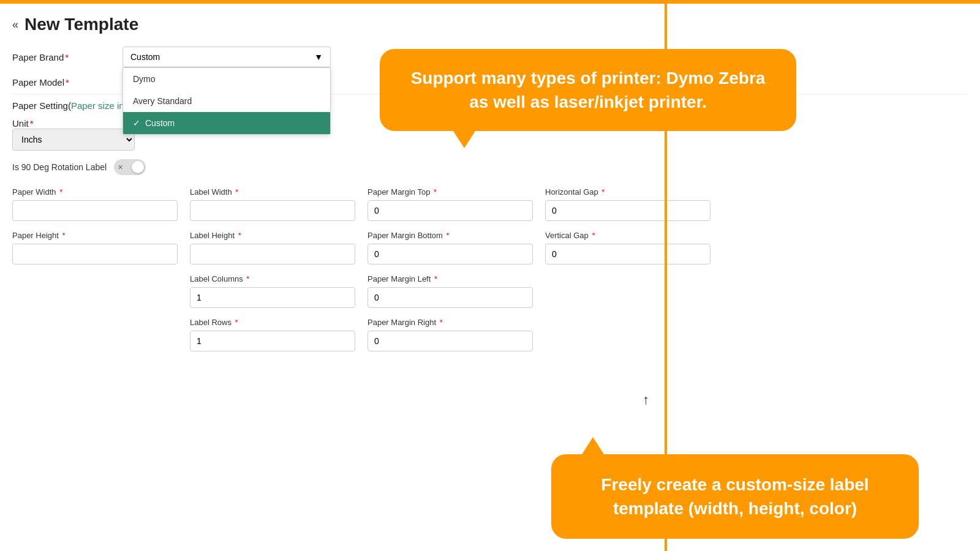  I want to click on paper-width-label: Paper Width *, so click(95, 192).